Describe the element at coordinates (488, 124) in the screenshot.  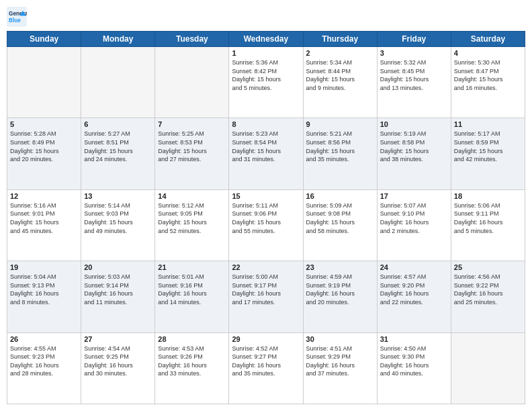
I see `day-number: 11` at that location.